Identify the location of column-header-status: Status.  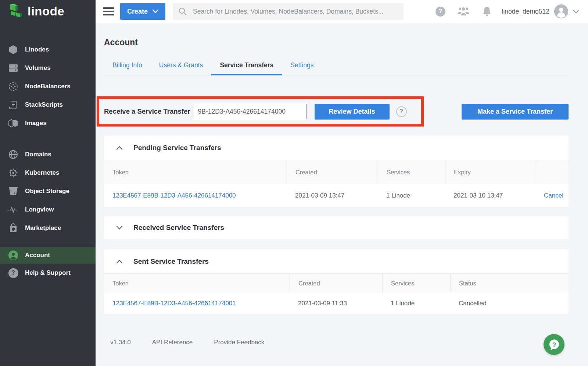
(509, 283).